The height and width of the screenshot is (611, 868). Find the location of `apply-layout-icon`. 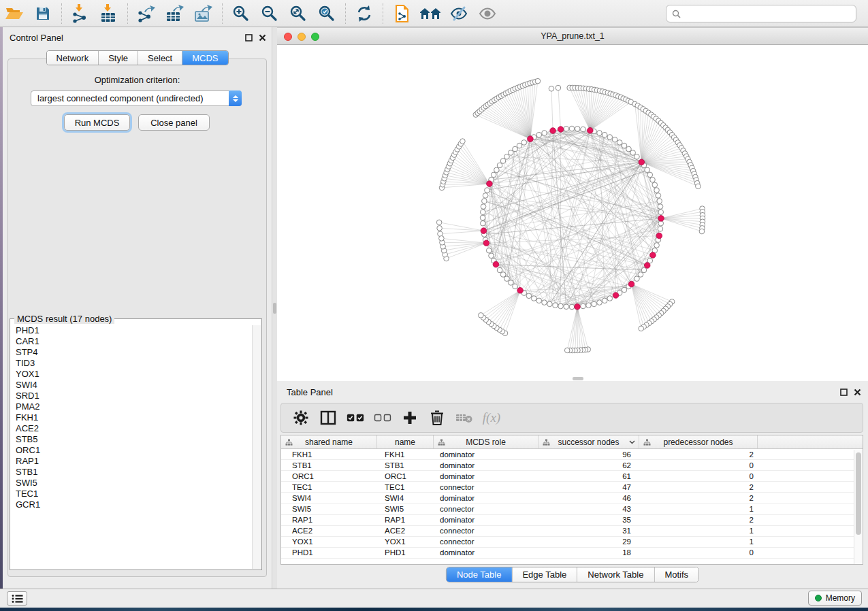

apply-layout-icon is located at coordinates (364, 14).